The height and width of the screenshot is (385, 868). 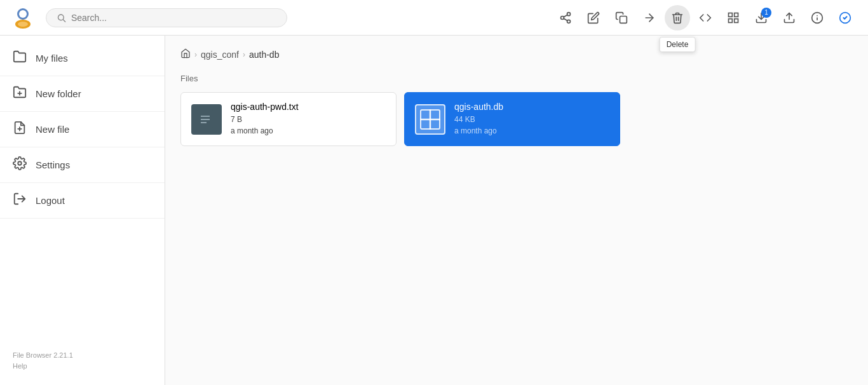 I want to click on move-icon, so click(x=649, y=18).